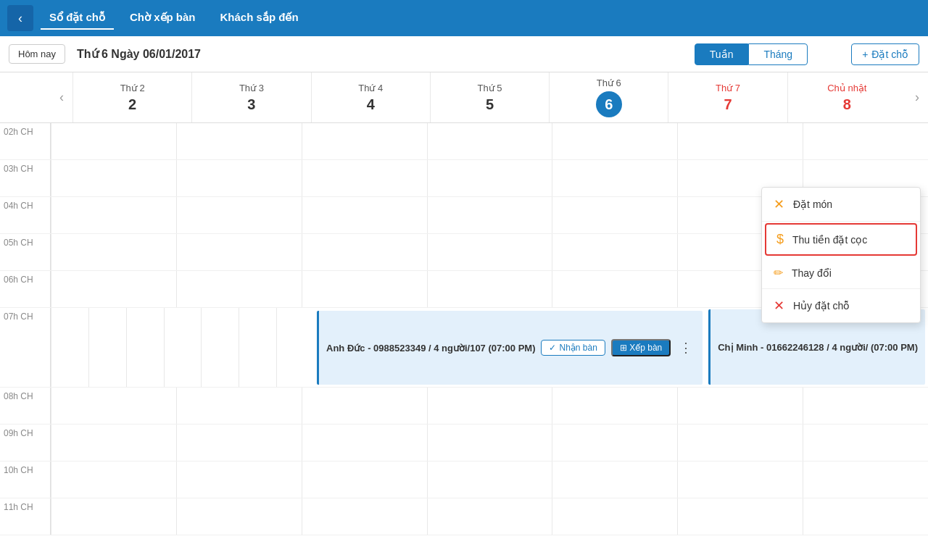 The width and height of the screenshot is (928, 560). I want to click on day-col-5: Thứ 55, so click(489, 97).